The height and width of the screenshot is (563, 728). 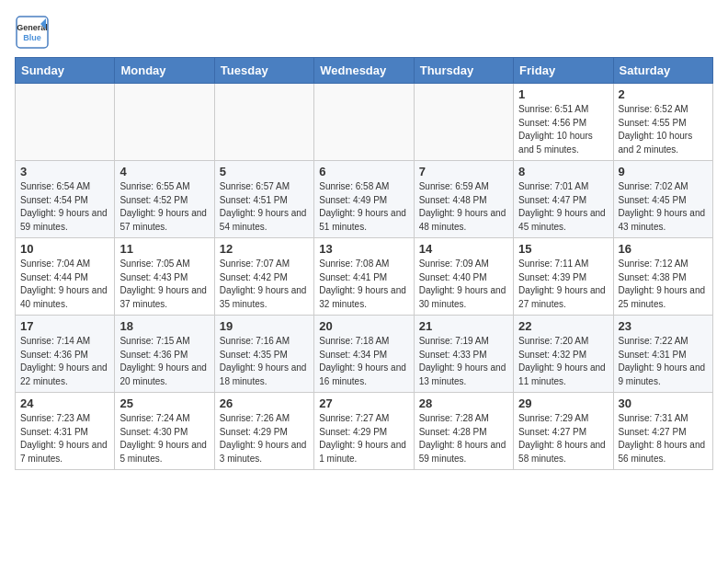 I want to click on day-number: 26, so click(x=265, y=403).